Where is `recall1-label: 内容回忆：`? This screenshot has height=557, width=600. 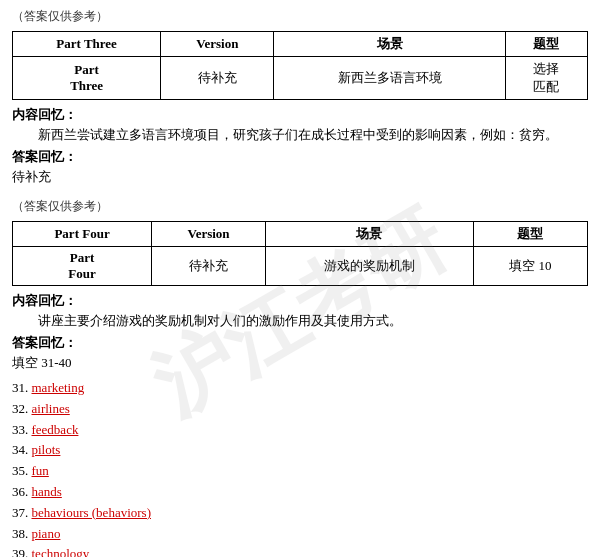 recall1-label: 内容回忆： is located at coordinates (300, 115).